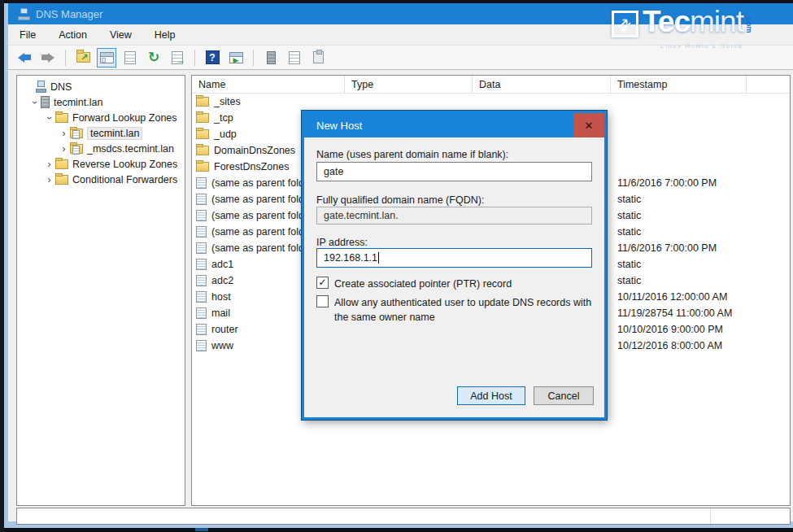  I want to click on table-row: _sites, so click(491, 102).